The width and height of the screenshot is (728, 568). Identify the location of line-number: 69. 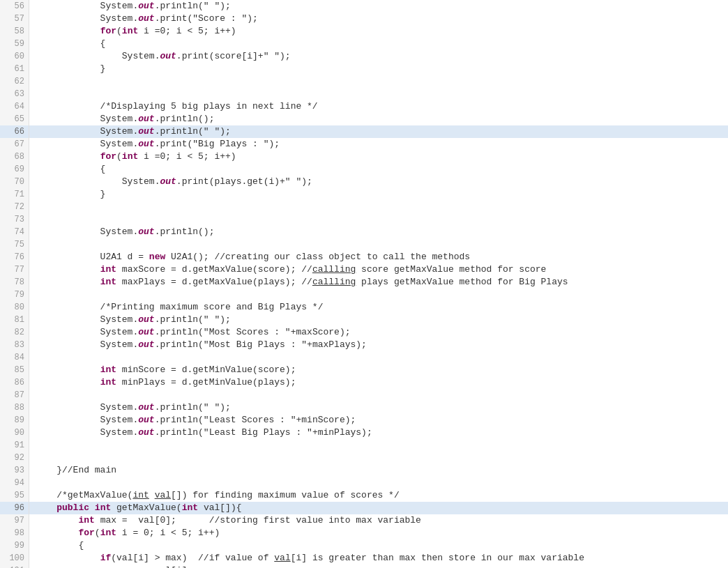
(14, 169).